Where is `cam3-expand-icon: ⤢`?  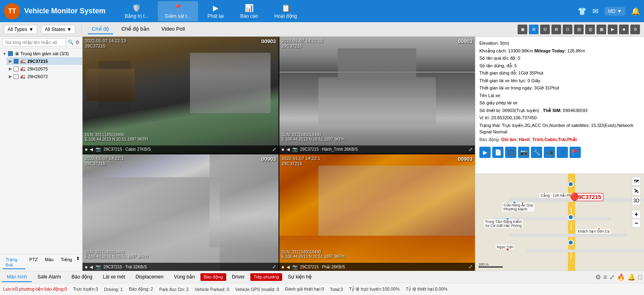
cam3-expand-icon: ⤢ is located at coordinates (274, 267).